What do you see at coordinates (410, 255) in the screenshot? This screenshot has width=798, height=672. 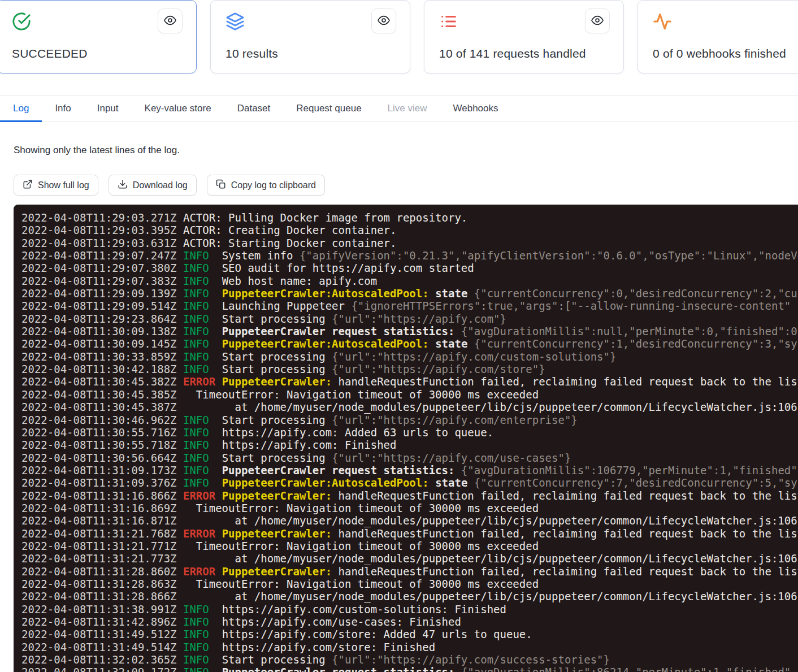 I see `log-line: 2022-04-08T11:29:07.247Z INFO System inf…` at bounding box center [410, 255].